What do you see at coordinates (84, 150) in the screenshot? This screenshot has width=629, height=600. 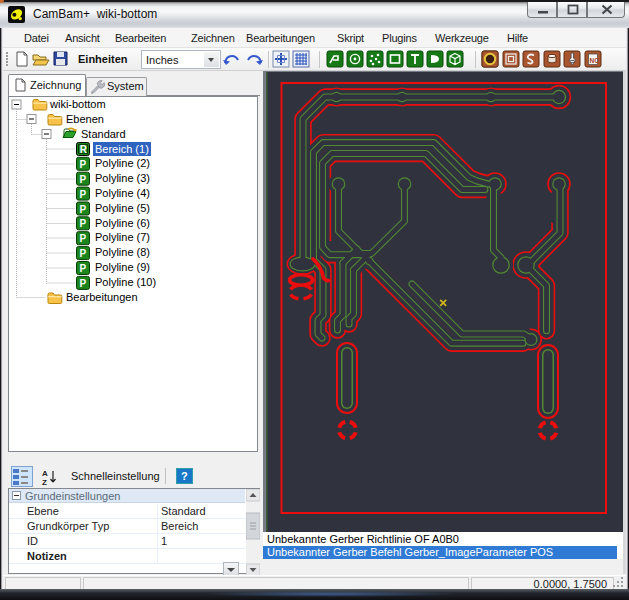 I see `svg-text: R` at bounding box center [84, 150].